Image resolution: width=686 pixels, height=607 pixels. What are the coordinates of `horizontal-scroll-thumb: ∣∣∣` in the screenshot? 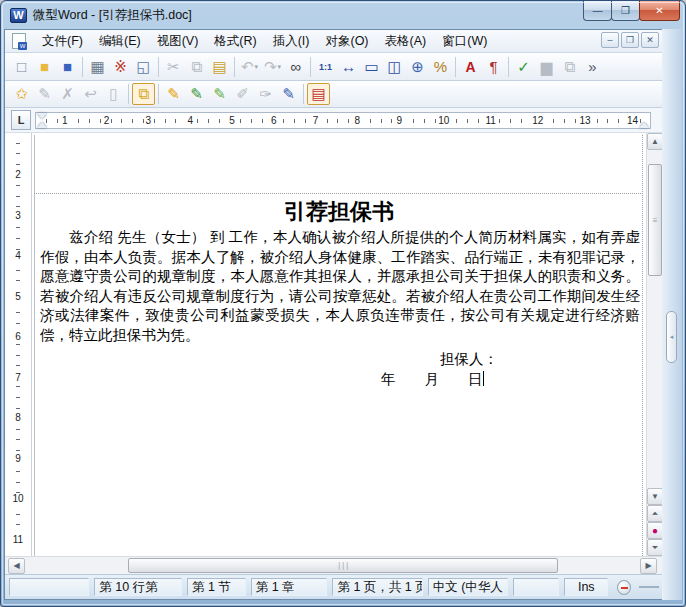 It's located at (343, 566).